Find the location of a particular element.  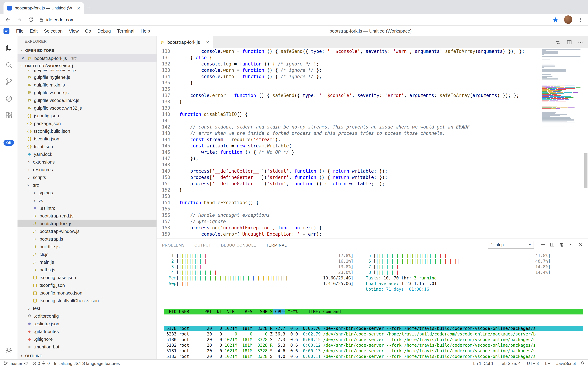

process-row-5233: 5233root200000Z36.30.00:02.79/dev/shm/bi… is located at coordinates (374, 334).